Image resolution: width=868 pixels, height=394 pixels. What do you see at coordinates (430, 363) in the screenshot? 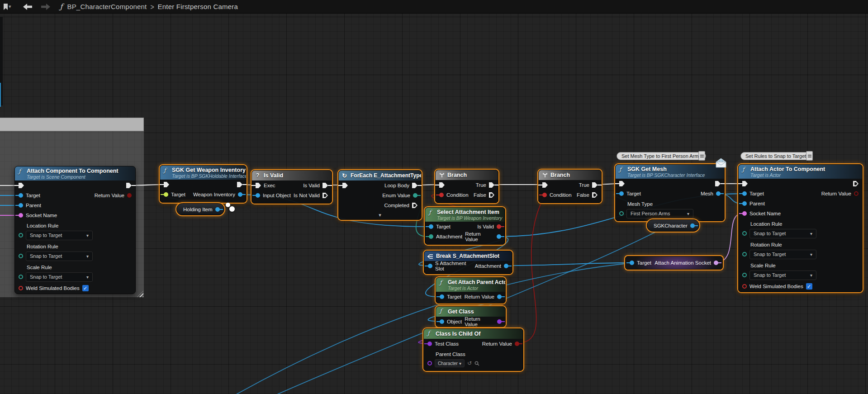
I see `parent-class-pin` at bounding box center [430, 363].